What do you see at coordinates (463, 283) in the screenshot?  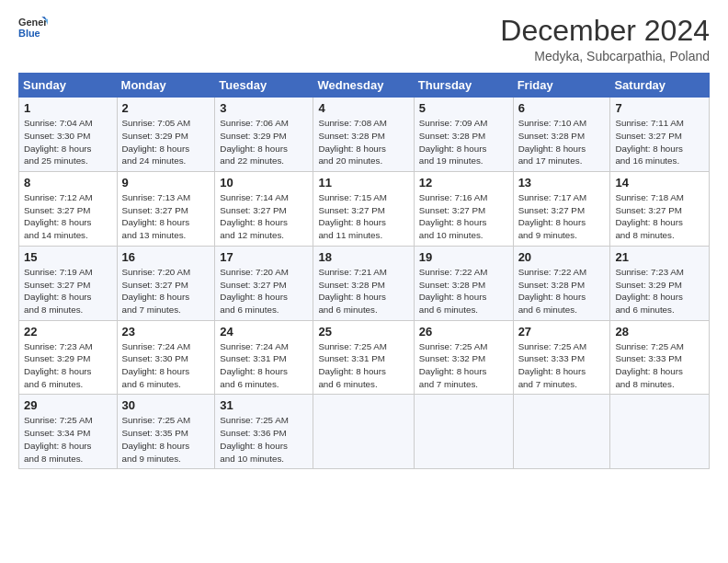 I see `calendar-cell: 19Sunrise: 7:22 AM Sunset: 3:28 PM Dayli…` at bounding box center [463, 283].